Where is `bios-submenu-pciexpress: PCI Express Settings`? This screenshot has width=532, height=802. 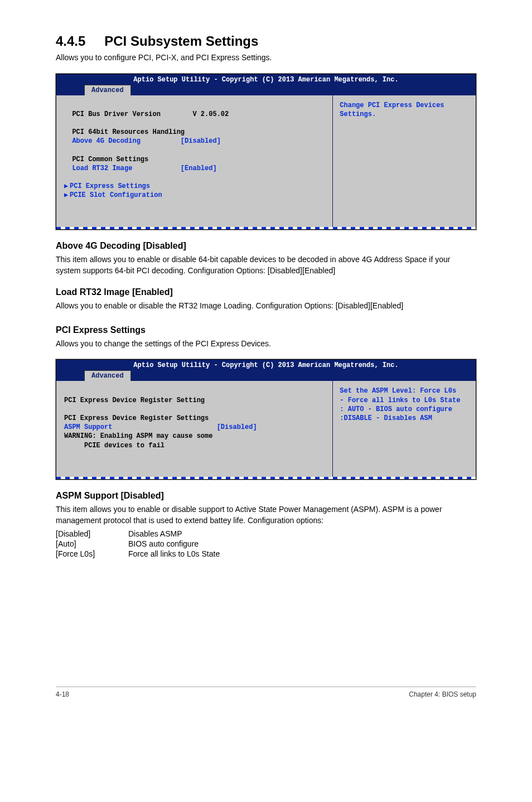 bios-submenu-pciexpress: PCI Express Settings is located at coordinates (110, 186).